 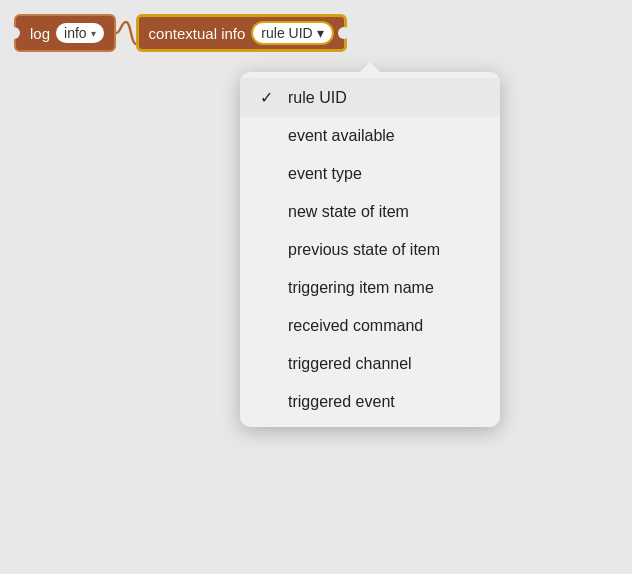 What do you see at coordinates (80, 33) in the screenshot?
I see `info-dropdown: info ▾` at bounding box center [80, 33].